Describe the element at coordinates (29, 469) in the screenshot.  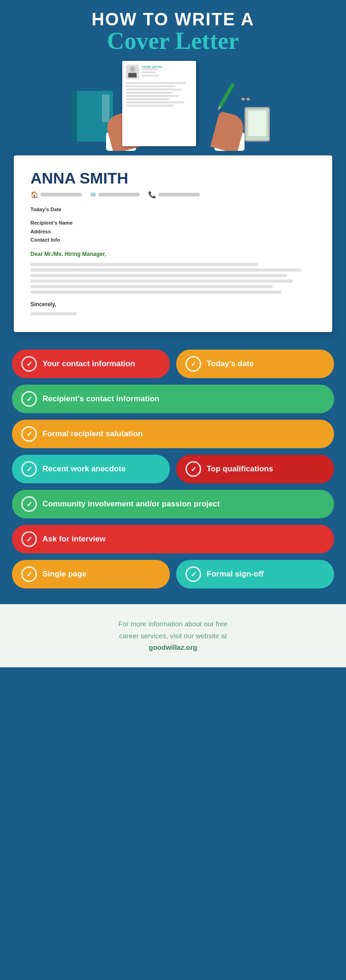
I see `check-icon-recent-work` at that location.